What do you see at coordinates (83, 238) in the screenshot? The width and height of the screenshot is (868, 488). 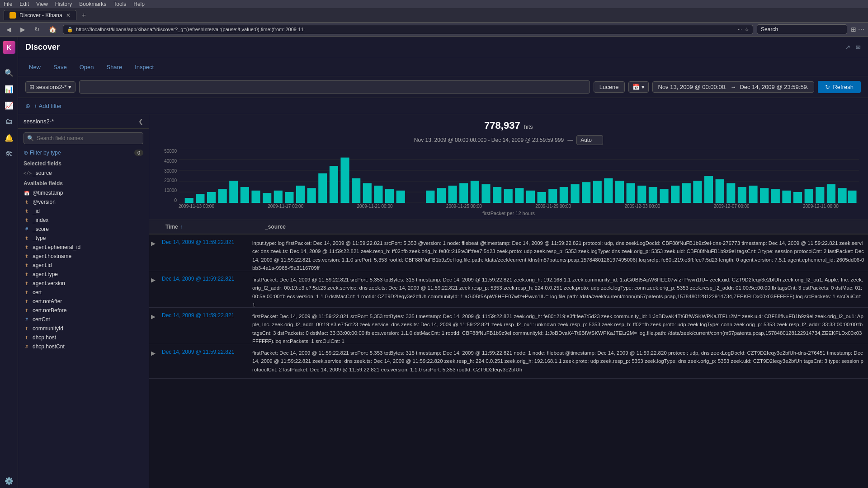 I see `field-item-type: t _type` at bounding box center [83, 238].